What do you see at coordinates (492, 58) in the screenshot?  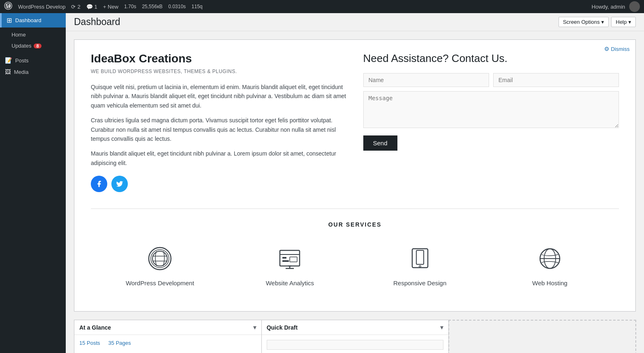 I see `contact-heading: Need Assistance? Contact Us.` at bounding box center [492, 58].